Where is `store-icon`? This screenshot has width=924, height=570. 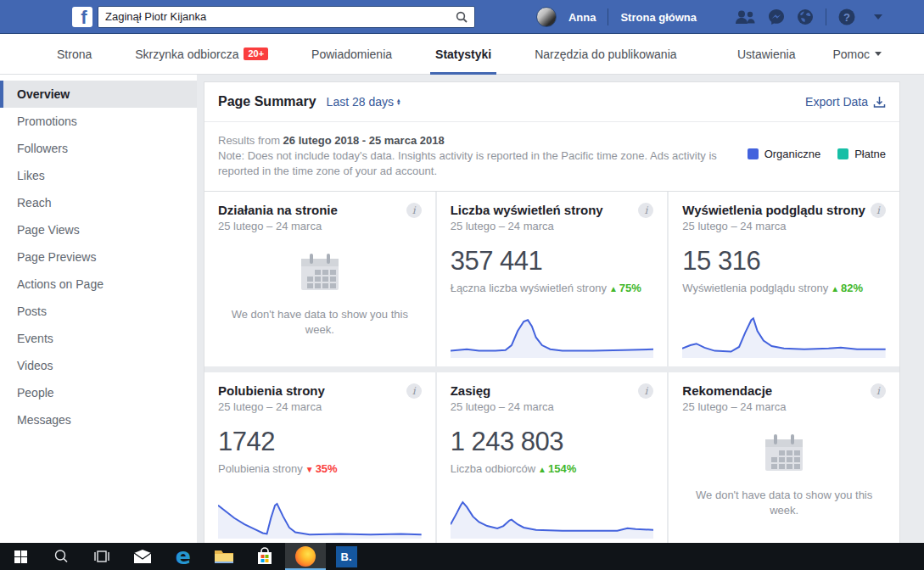 store-icon is located at coordinates (265, 556).